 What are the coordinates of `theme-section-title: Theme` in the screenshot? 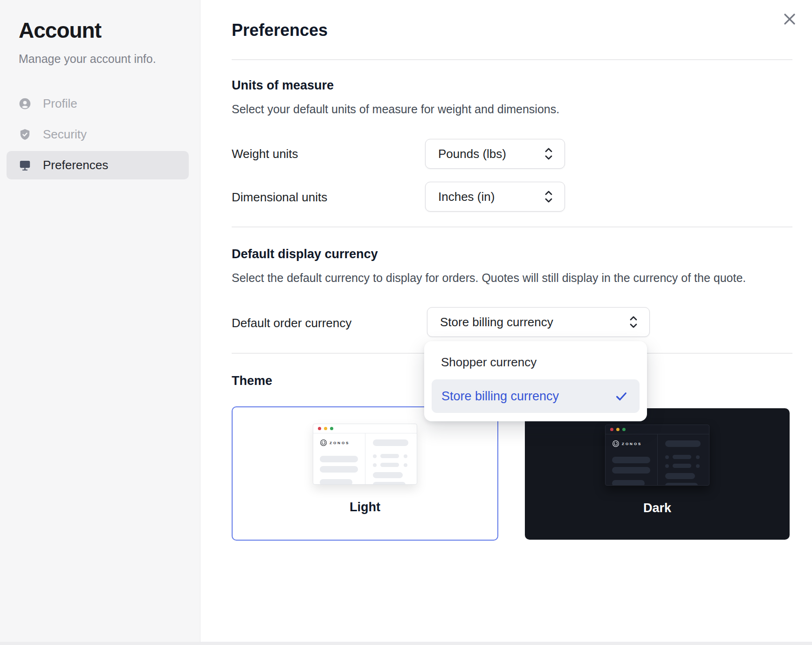 It's located at (252, 381).